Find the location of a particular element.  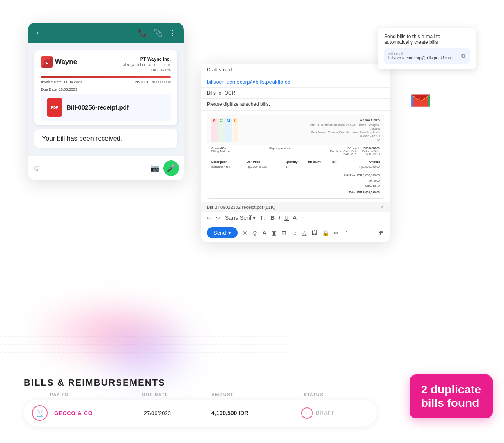

invoice-pdf: PDF Bill-00256-receipt.pdf is located at coordinates (106, 107).